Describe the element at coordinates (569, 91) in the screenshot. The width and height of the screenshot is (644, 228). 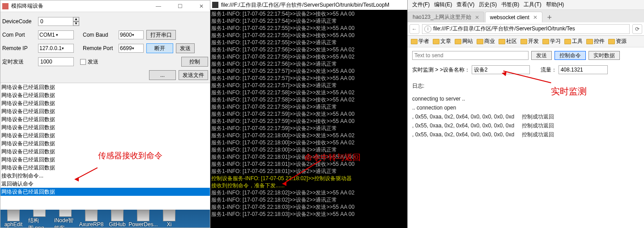
I see `annotation-realtime: 实时监测` at that location.